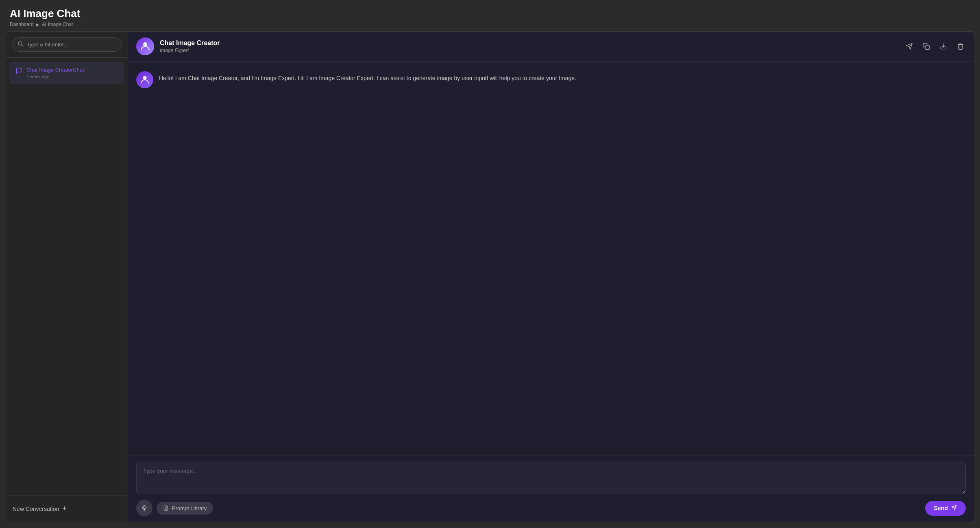  What do you see at coordinates (935, 46) in the screenshot?
I see `chat-header-actions` at bounding box center [935, 46].